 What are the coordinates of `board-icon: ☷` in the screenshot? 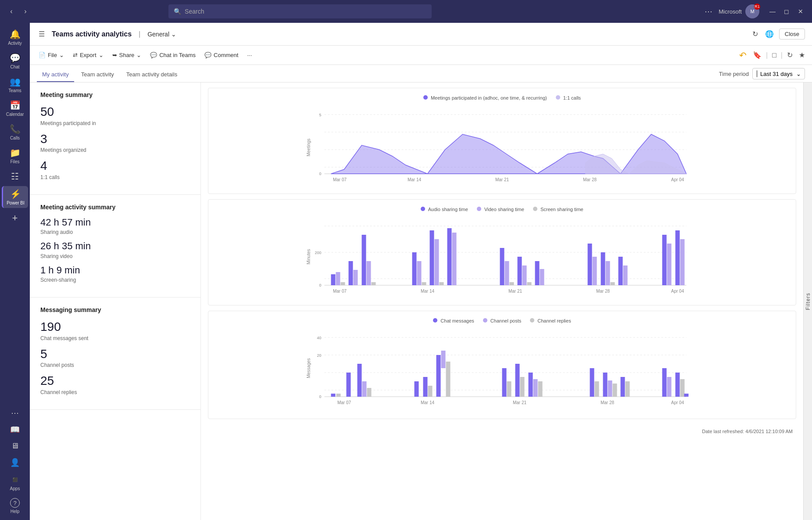 It's located at (15, 176).